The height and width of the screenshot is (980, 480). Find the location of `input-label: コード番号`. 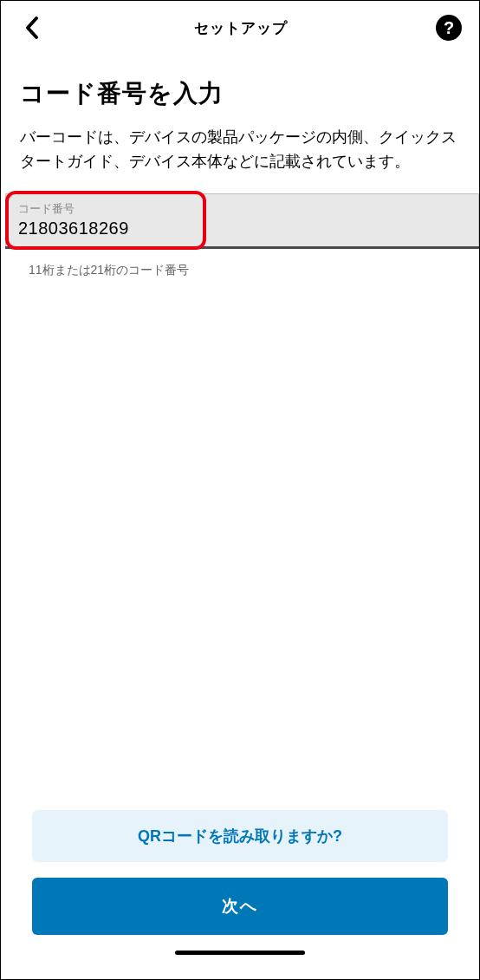

input-label: コード番号 is located at coordinates (243, 209).